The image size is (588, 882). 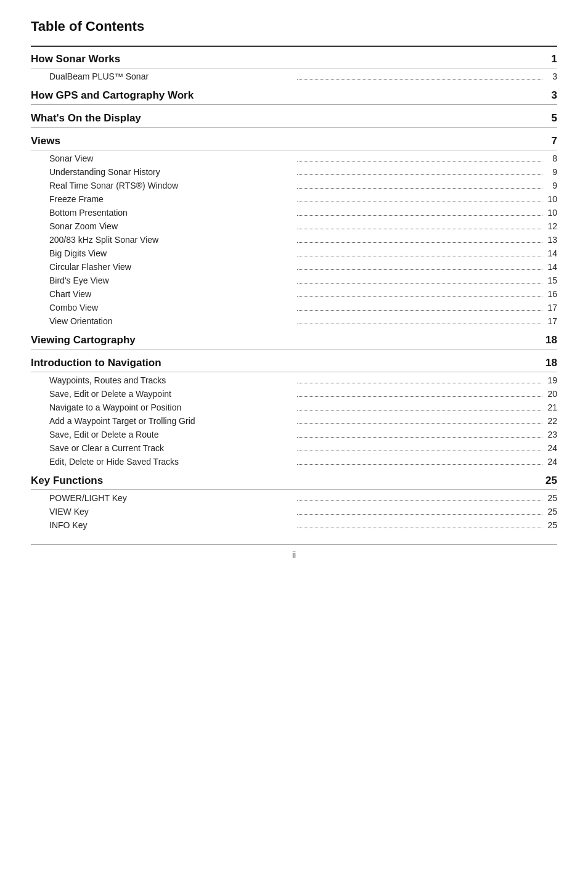 What do you see at coordinates (550, 481) in the screenshot?
I see `section-page-key-functions: 25` at bounding box center [550, 481].